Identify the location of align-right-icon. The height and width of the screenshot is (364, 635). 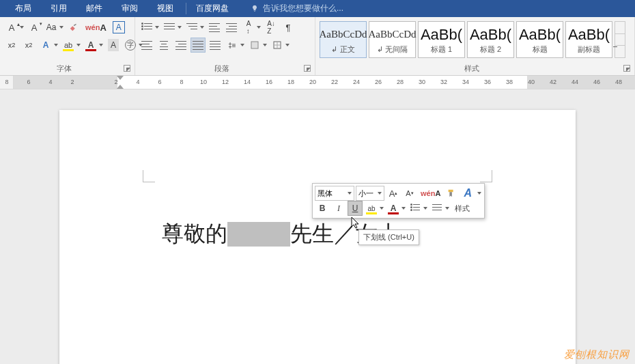
(181, 45).